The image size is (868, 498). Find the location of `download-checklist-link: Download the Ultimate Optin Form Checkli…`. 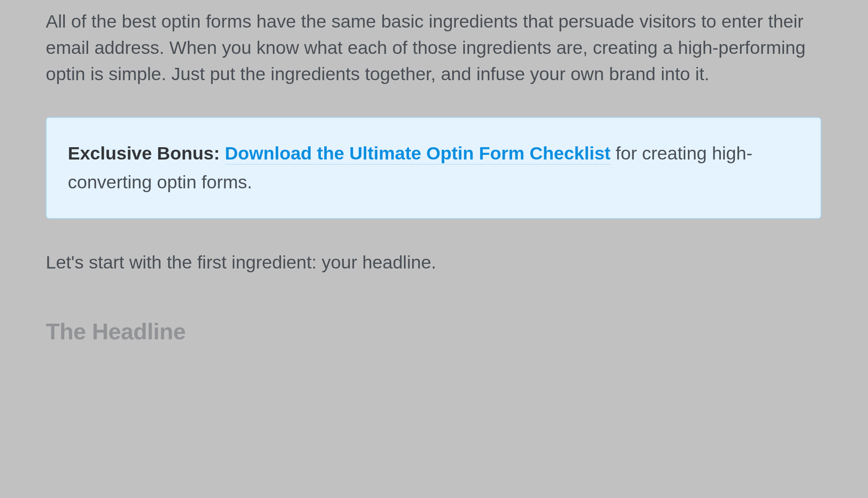

download-checklist-link: Download the Ultimate Optin Form Checkli… is located at coordinates (417, 154).